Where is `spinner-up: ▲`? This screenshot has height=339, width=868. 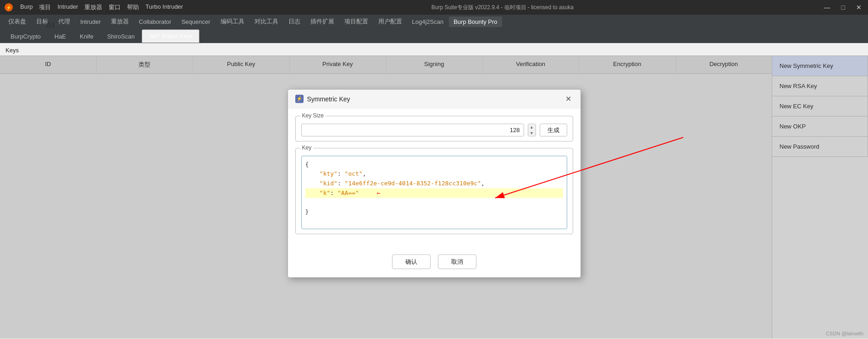 spinner-up: ▲ is located at coordinates (532, 127).